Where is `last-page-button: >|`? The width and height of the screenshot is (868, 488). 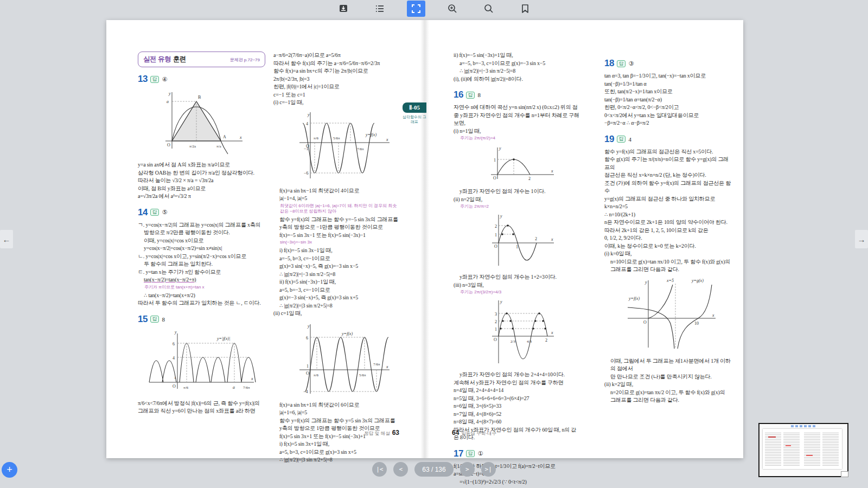
last-page-button: >| is located at coordinates (488, 470).